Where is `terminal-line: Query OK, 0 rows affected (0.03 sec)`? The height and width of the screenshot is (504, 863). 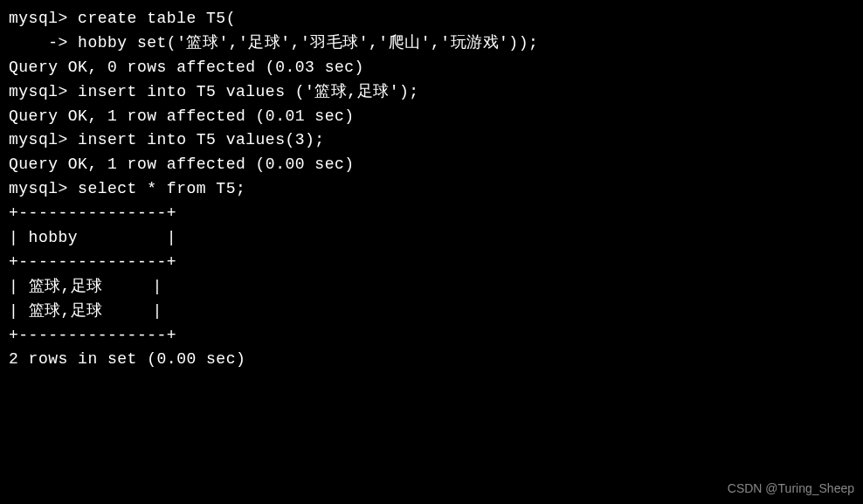 terminal-line: Query OK, 0 rows affected (0.03 sec) is located at coordinates (432, 68).